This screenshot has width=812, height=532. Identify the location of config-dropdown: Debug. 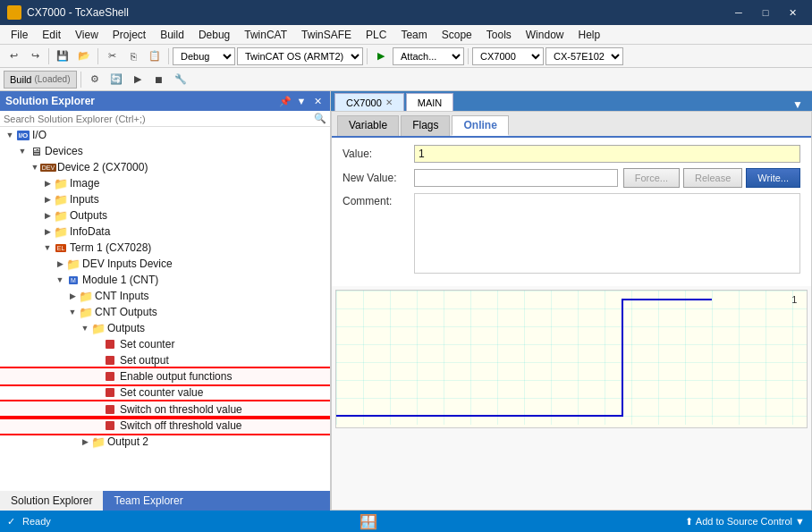
(204, 56).